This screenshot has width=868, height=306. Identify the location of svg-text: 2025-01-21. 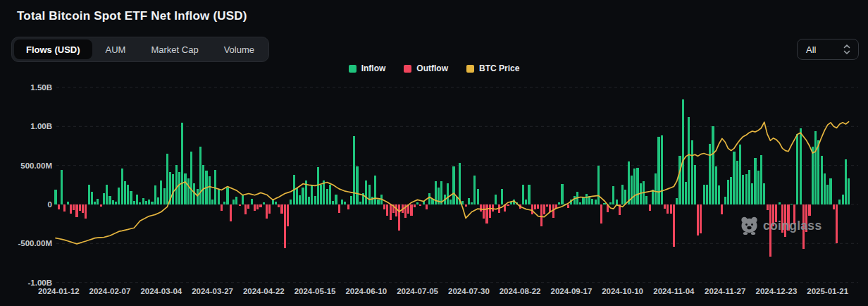
(827, 291).